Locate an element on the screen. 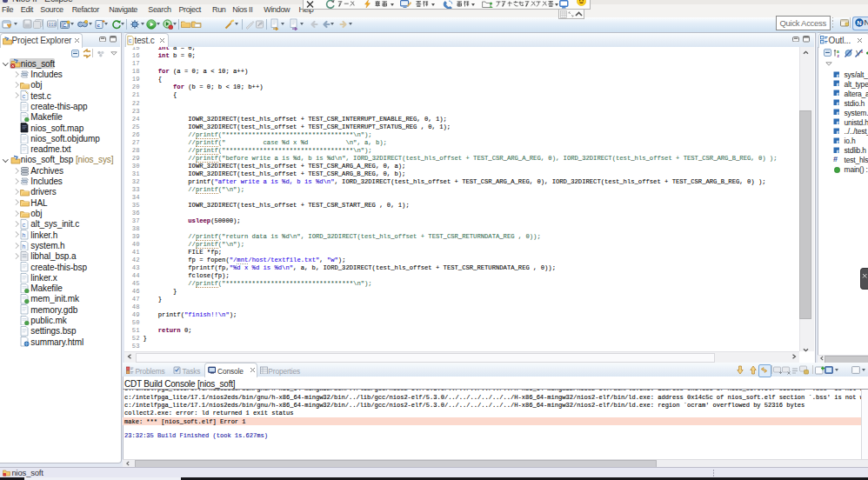 The height and width of the screenshot is (480, 868). svg-text: 010 is located at coordinates (52, 25).